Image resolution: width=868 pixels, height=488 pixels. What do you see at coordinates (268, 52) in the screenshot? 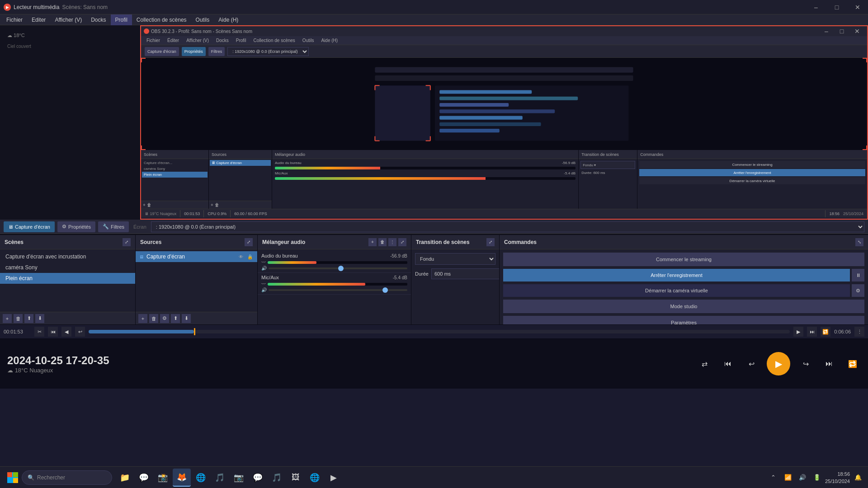
I see `inner-screen-select: : 1920x1080 @ 0.0 (Écran principal)` at bounding box center [268, 52].